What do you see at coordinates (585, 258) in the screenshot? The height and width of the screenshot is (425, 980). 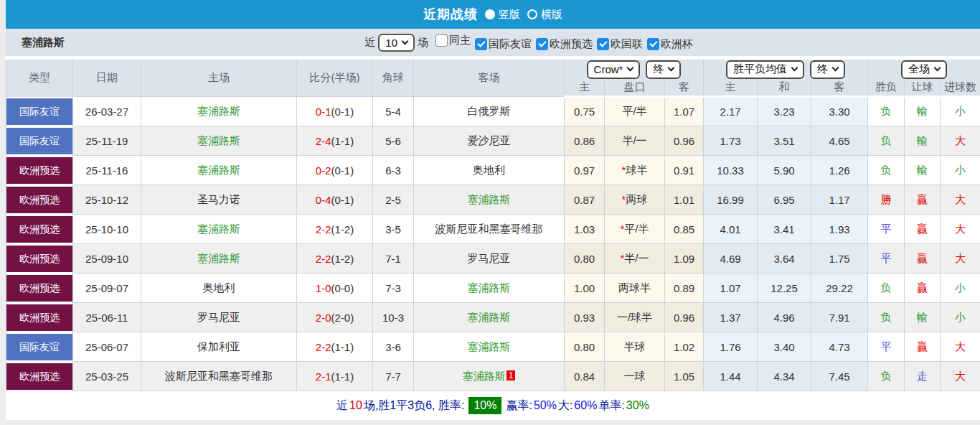 I see `cell-odds-home: 0.80` at bounding box center [585, 258].